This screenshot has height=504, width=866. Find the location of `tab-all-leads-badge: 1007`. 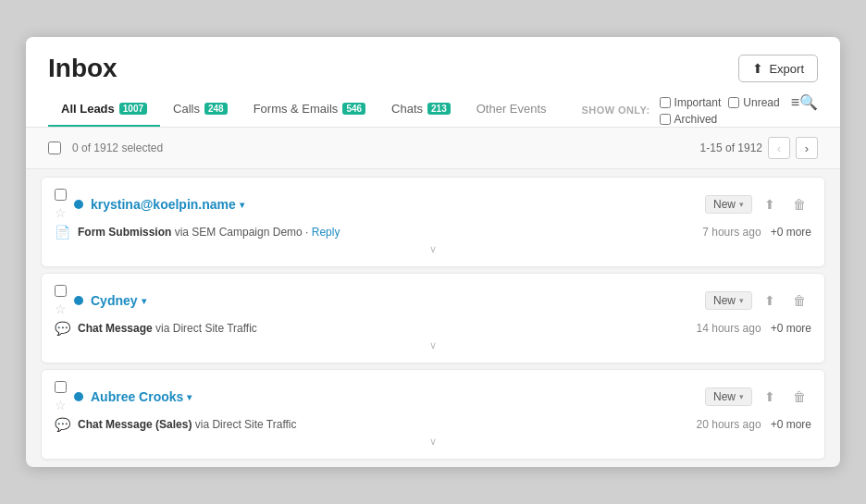

tab-all-leads-badge: 1007 is located at coordinates (133, 109).